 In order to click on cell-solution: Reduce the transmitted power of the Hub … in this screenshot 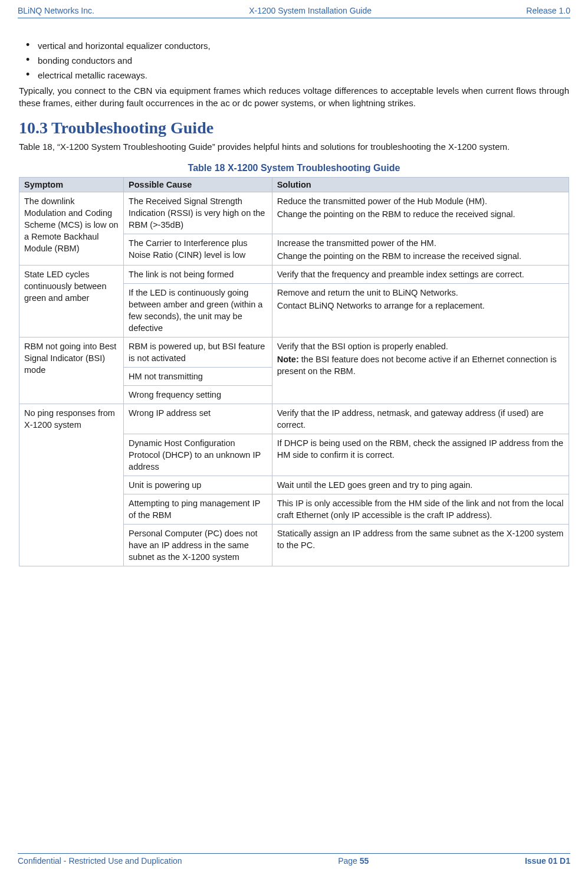, I will do `click(420, 214)`.